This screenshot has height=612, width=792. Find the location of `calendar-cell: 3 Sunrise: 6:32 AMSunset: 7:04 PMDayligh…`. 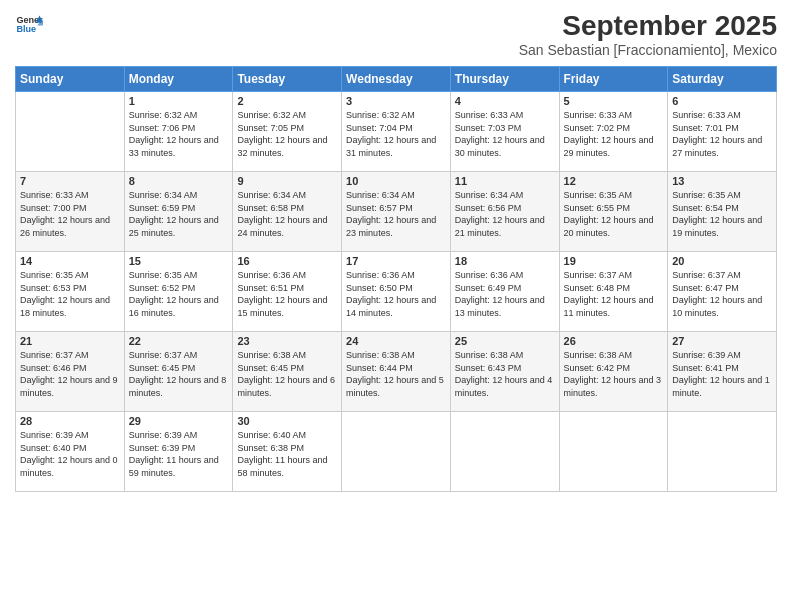

calendar-cell: 3 Sunrise: 6:32 AMSunset: 7:04 PMDayligh… is located at coordinates (396, 132).